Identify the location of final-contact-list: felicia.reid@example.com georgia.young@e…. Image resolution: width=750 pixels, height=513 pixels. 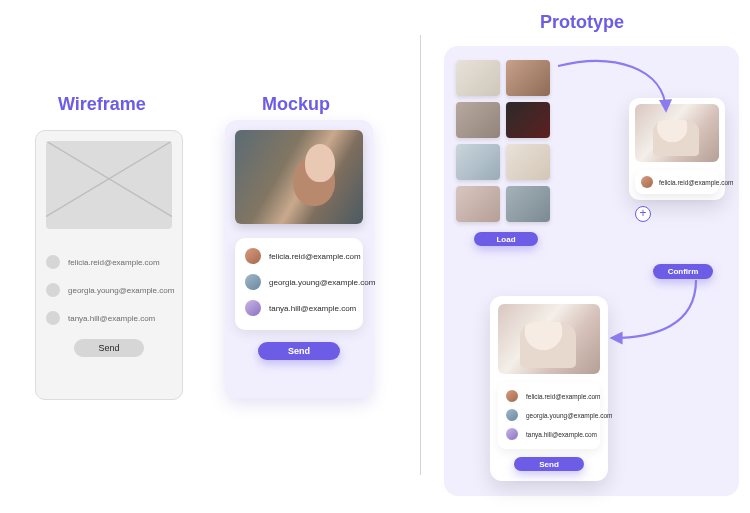
(549, 416).